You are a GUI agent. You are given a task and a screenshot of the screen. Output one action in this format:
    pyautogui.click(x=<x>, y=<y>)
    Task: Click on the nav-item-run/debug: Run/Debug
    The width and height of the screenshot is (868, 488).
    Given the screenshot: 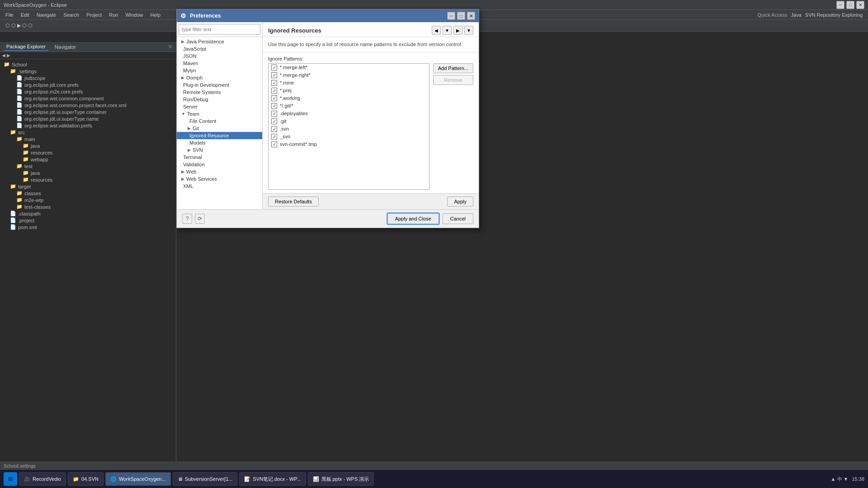 What is the action you would take?
    pyautogui.click(x=220, y=99)
    